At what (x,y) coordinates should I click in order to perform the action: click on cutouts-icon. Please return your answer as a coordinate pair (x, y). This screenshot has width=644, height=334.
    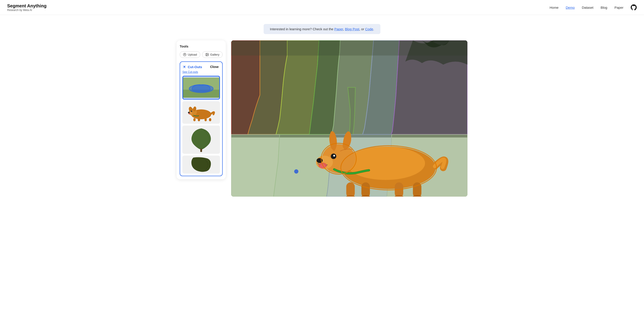
    Looking at the image, I should click on (184, 67).